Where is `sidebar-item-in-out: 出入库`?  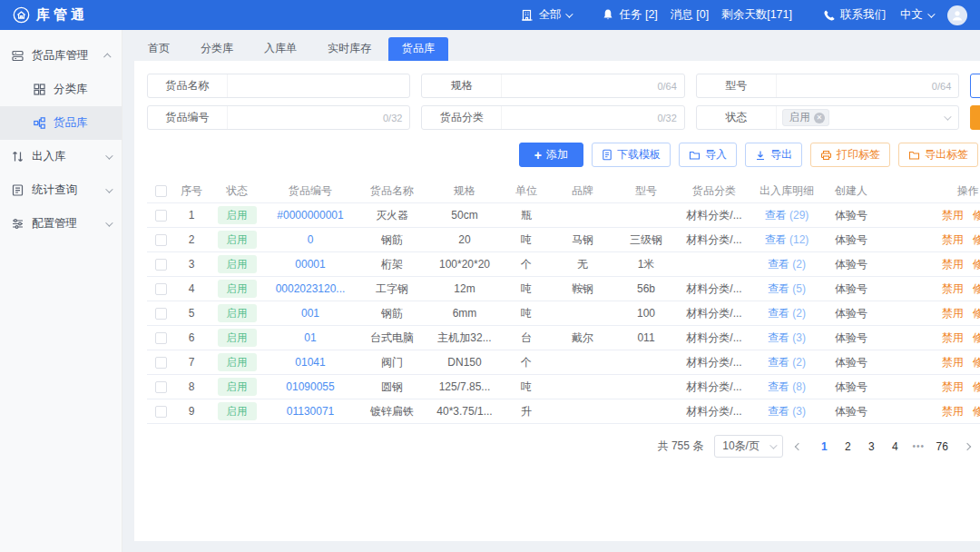
sidebar-item-in-out: 出入库 is located at coordinates (61, 156).